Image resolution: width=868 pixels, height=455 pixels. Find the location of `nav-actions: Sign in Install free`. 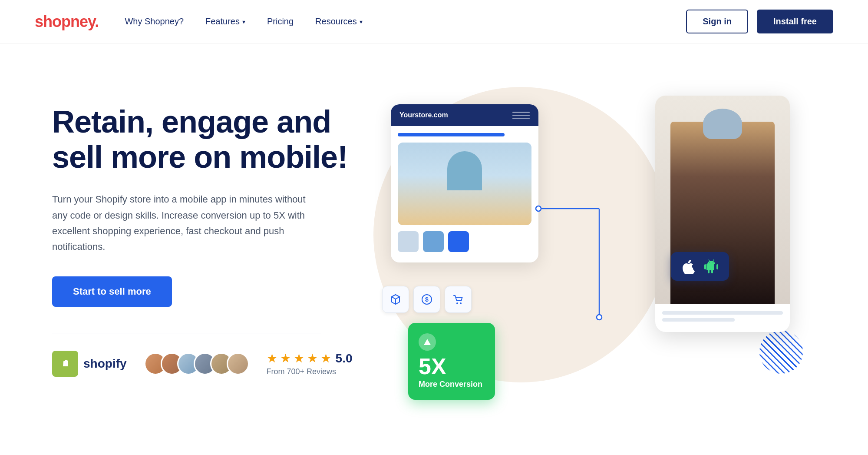

nav-actions: Sign in Install free is located at coordinates (760, 22).